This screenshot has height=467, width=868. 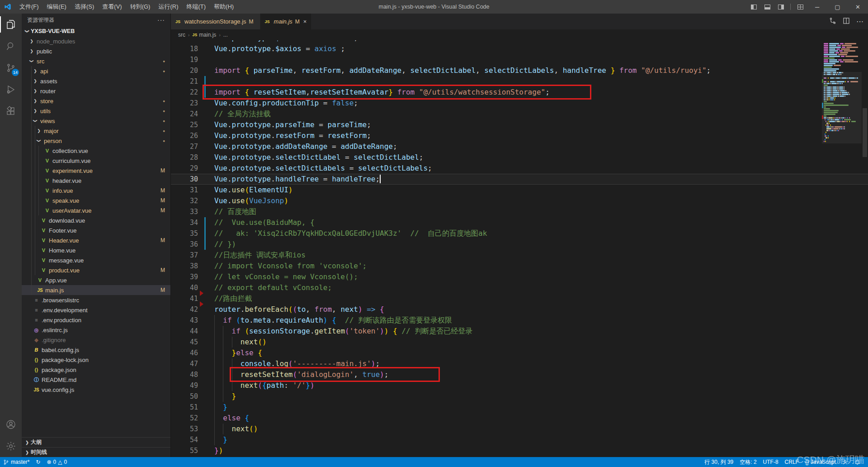 What do you see at coordinates (846, 22) in the screenshot?
I see `split-editor-icon` at bounding box center [846, 22].